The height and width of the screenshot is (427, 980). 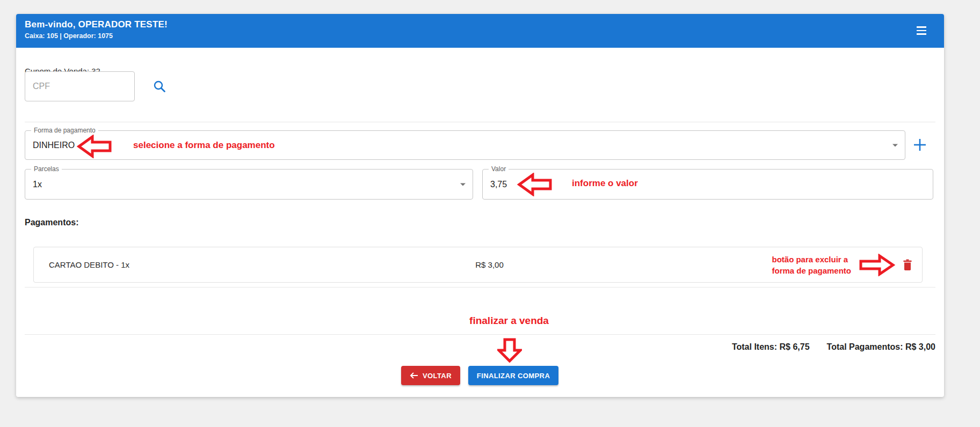 What do you see at coordinates (204, 145) in the screenshot?
I see `annotation-select-payment-text: selecione a forma de pagamento` at bounding box center [204, 145].